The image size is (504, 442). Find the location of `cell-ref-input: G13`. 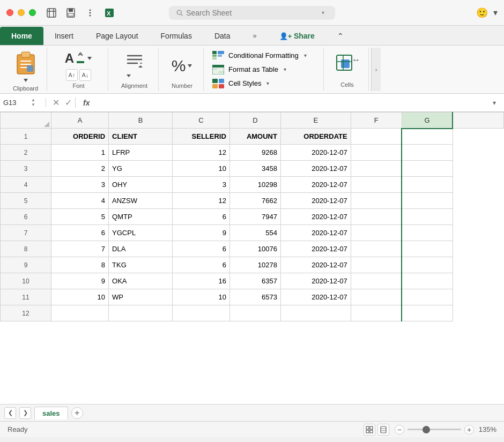

cell-ref-input: G13 is located at coordinates (17, 103).